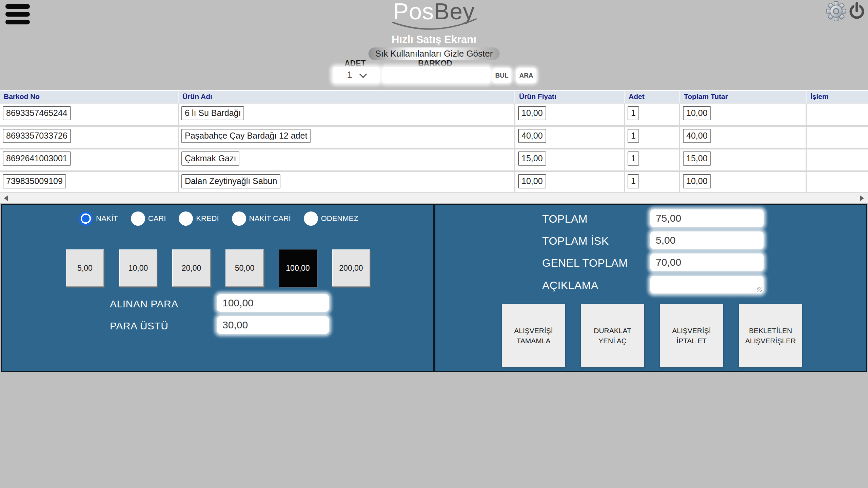  I want to click on ara-button: ARA, so click(526, 76).